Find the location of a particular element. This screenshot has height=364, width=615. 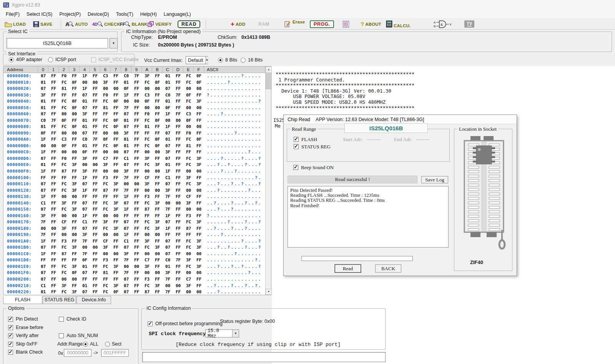

hex-byte-cell: 7F is located at coordinates (85, 254).